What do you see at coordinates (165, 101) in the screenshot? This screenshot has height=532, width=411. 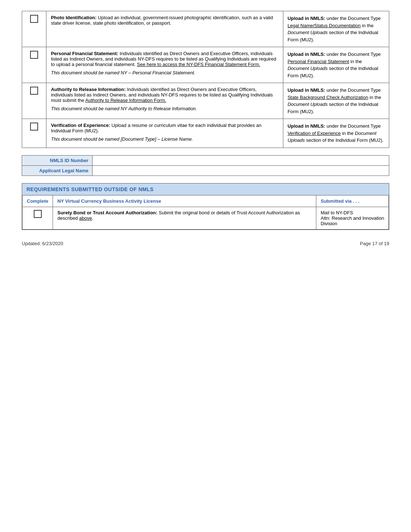 I see `desc-cell-3: Authority to Release Information: Indivi…` at bounding box center [165, 101].